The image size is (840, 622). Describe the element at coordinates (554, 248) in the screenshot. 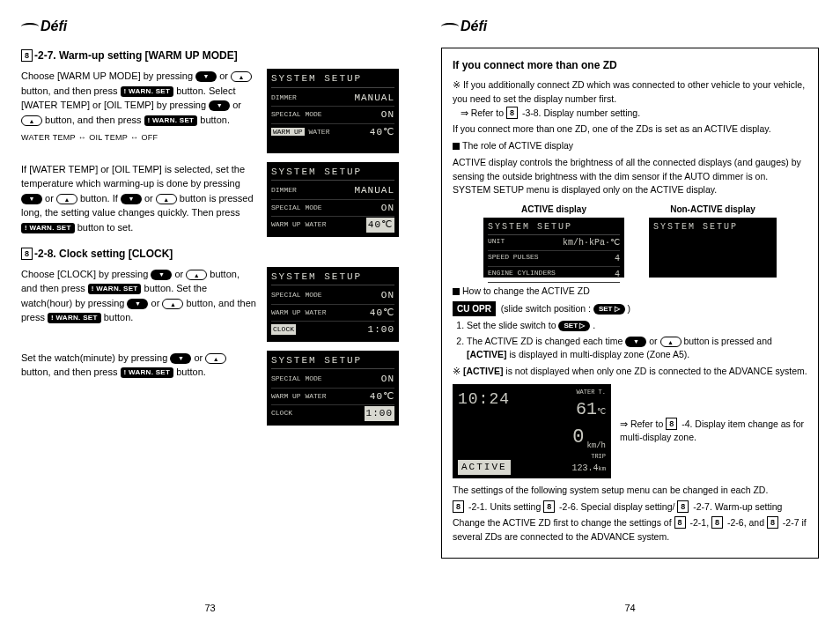

I see `lcd-active-display: SYSTEM SETUP UNITkm/h·kPa·℃ SPEED PULSES…` at that location.